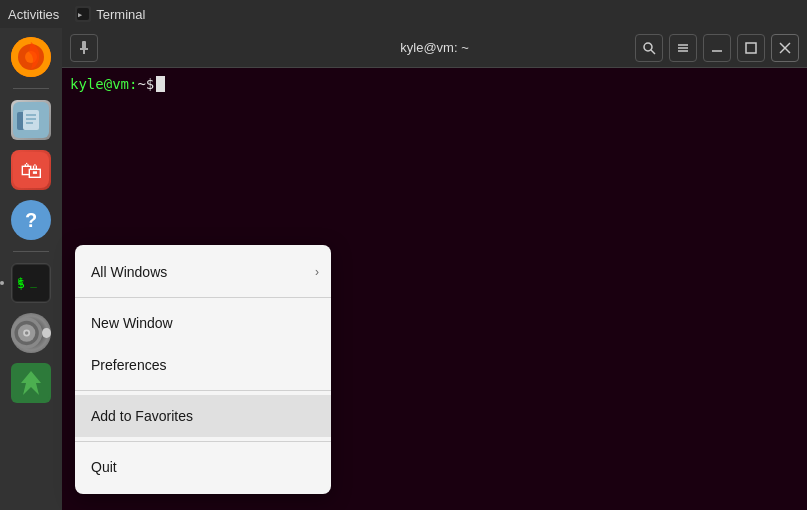  Describe the element at coordinates (31, 57) in the screenshot. I see `firefox-icon` at that location.